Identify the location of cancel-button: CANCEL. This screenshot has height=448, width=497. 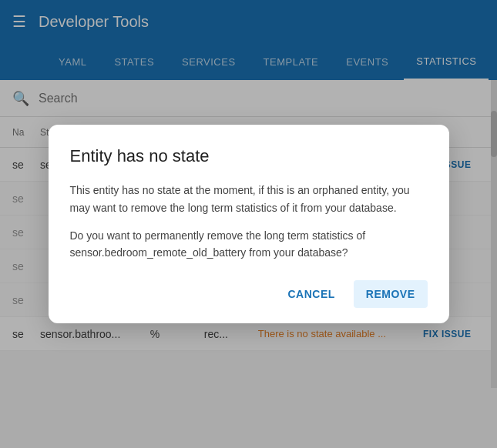
(311, 294).